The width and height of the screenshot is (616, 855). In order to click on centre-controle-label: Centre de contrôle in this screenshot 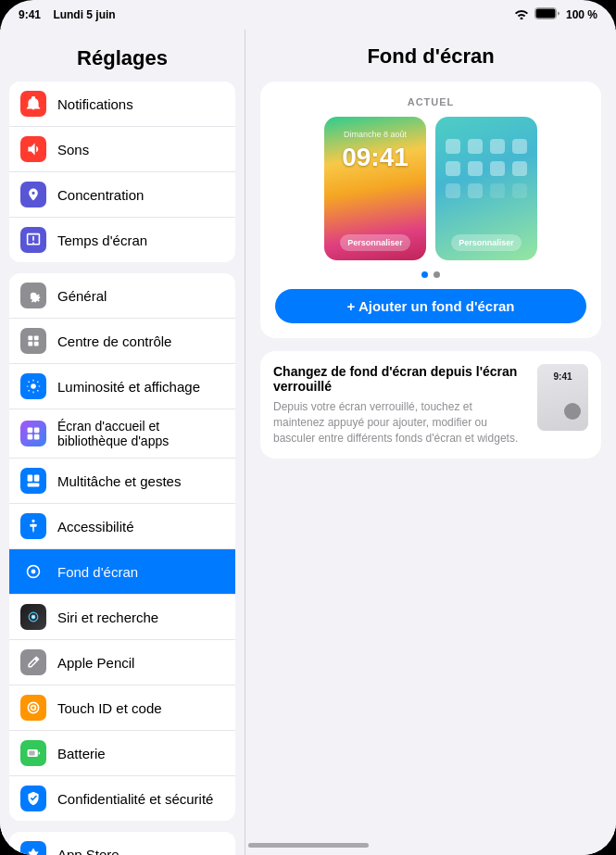, I will do `click(115, 341)`.